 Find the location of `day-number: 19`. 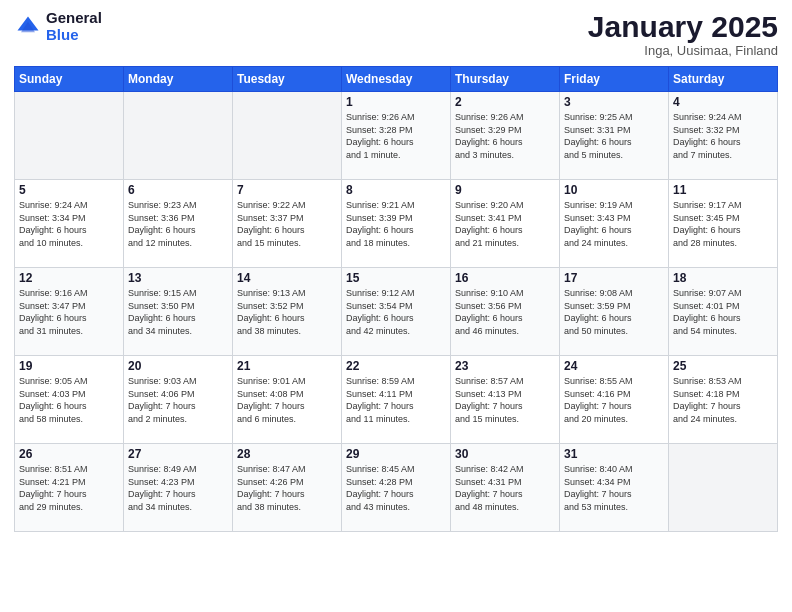

day-number: 19 is located at coordinates (69, 366).